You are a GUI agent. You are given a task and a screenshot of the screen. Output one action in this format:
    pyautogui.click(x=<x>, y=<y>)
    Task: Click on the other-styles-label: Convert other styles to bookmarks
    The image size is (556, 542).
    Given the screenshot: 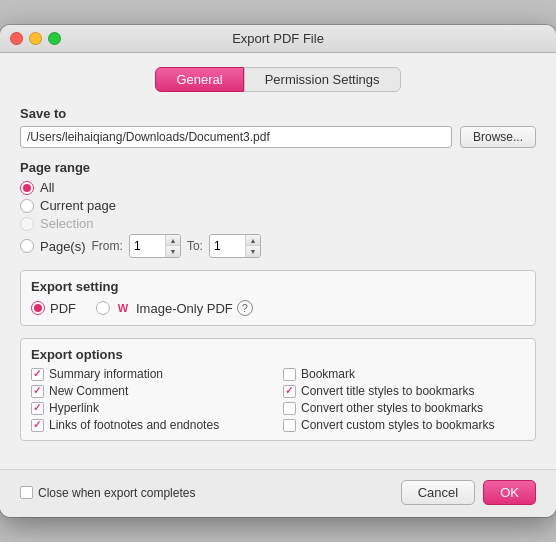 What is the action you would take?
    pyautogui.click(x=392, y=408)
    